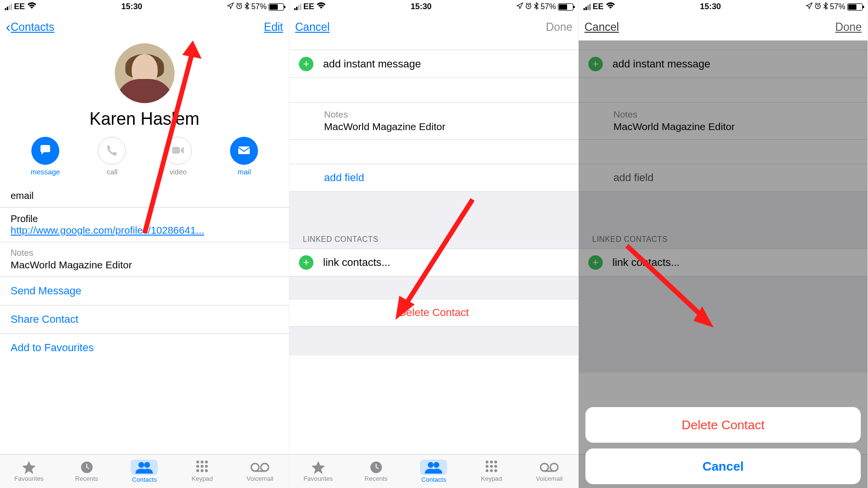  Describe the element at coordinates (434, 313) in the screenshot. I see `delete-contact-row: Delete Contact` at that location.